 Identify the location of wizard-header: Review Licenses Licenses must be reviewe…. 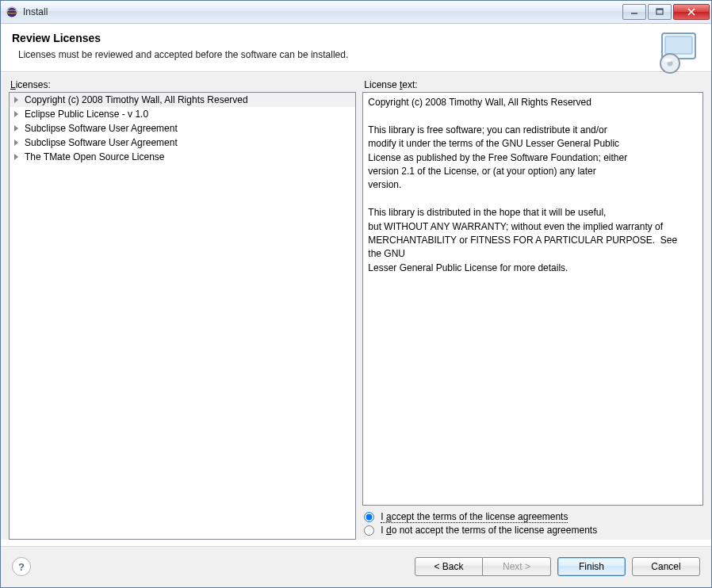
(356, 48).